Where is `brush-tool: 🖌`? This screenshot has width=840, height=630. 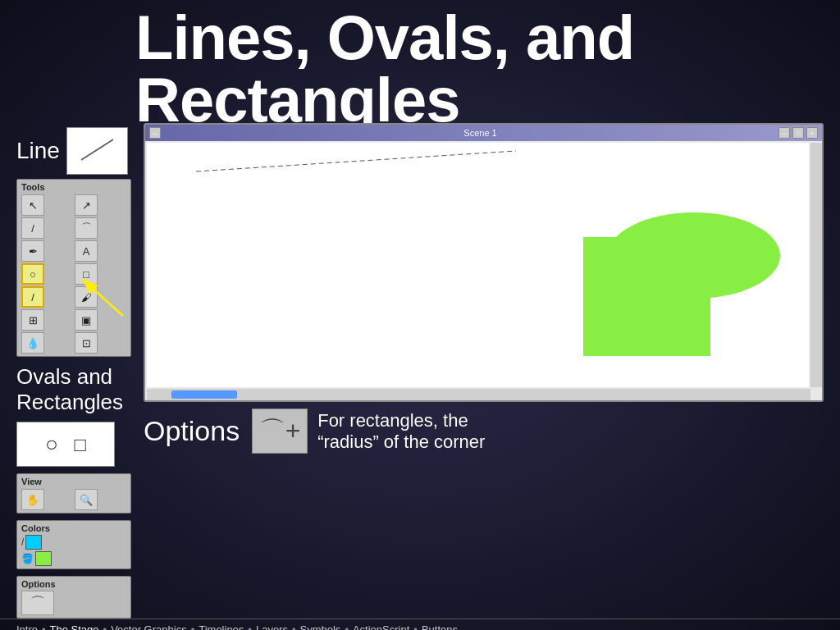
brush-tool: 🖌 is located at coordinates (86, 297).